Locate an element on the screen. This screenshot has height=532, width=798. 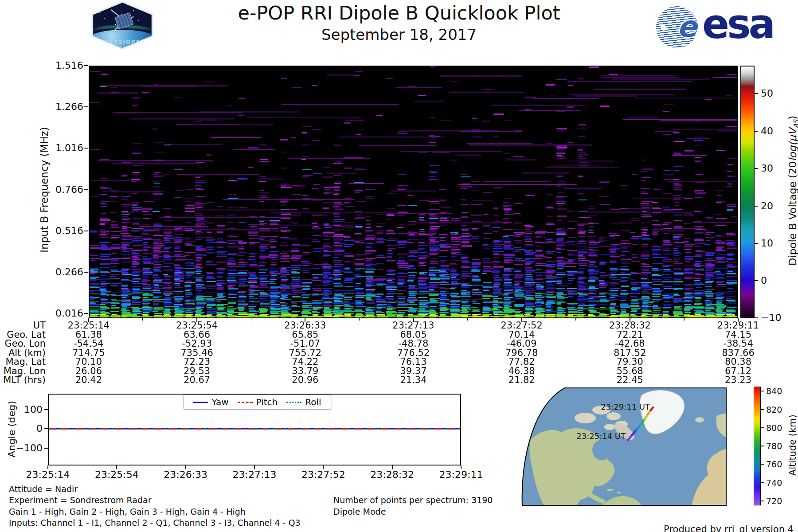
altitude-colorbar-tick-label: 760 is located at coordinates (774, 464).